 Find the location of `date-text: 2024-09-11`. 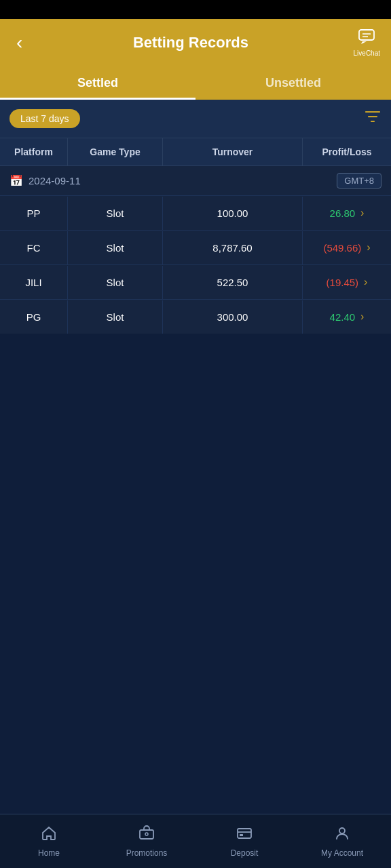

date-text: 2024-09-11 is located at coordinates (54, 180).